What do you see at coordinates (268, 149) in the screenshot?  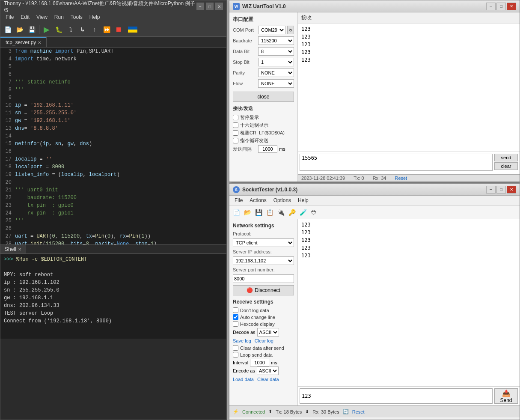 I see `interval-input` at bounding box center [268, 149].